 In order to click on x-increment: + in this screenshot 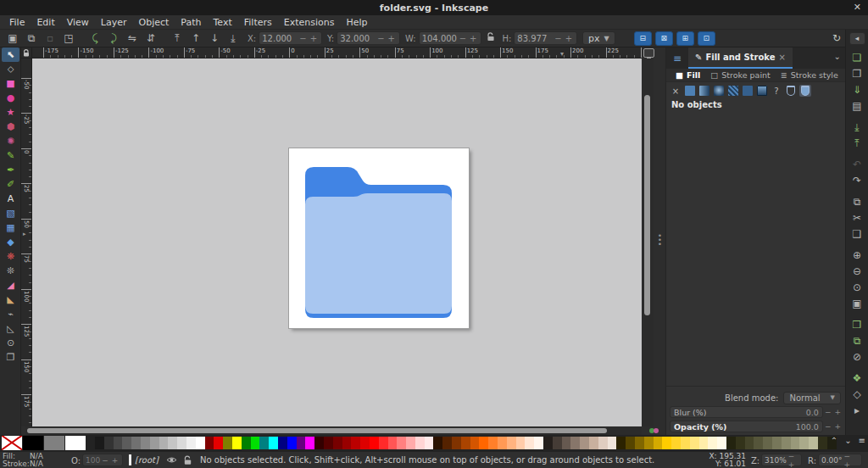, I will do `click(314, 39)`.